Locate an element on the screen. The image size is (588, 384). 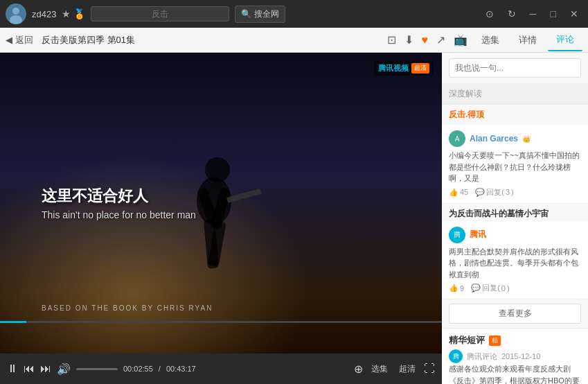
search-input is located at coordinates (160, 14).